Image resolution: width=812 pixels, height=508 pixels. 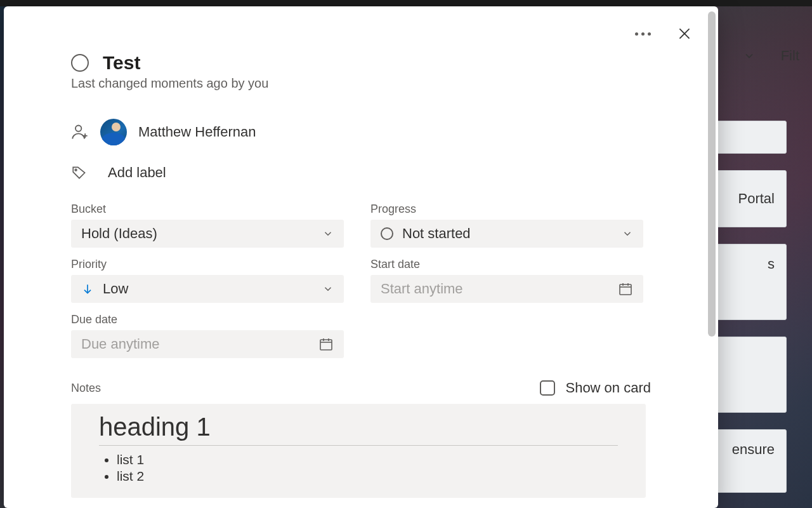 I want to click on progress-select: Not started, so click(x=507, y=234).